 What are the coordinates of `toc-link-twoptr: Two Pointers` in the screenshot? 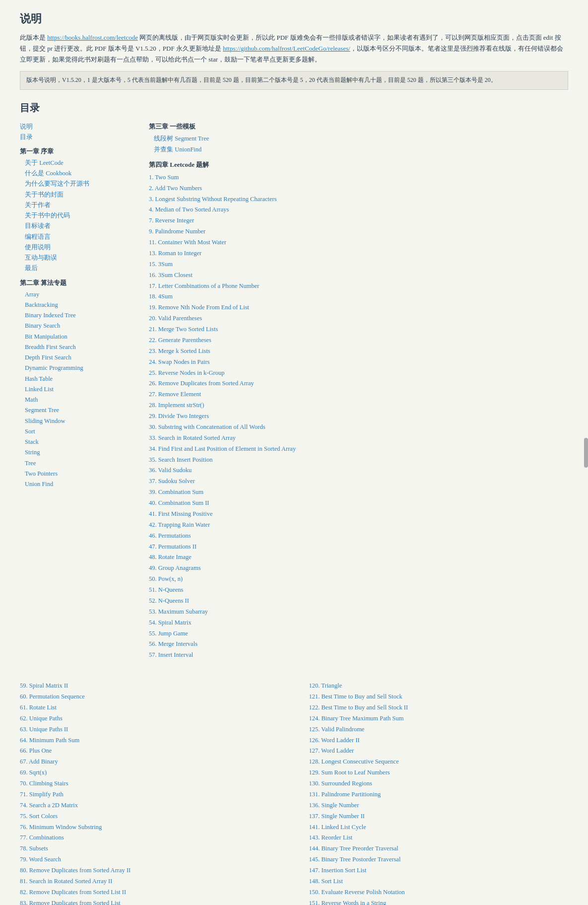 It's located at (74, 474).